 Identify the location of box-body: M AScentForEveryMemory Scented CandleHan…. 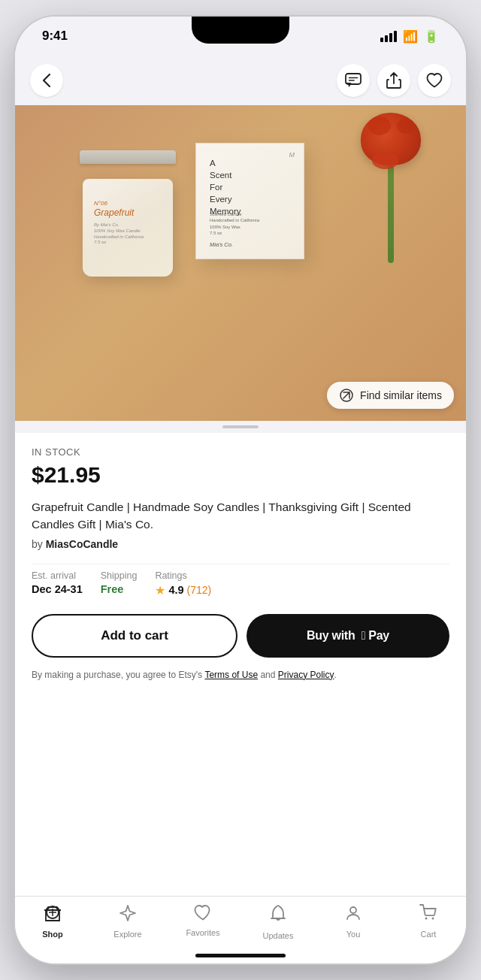
(250, 201).